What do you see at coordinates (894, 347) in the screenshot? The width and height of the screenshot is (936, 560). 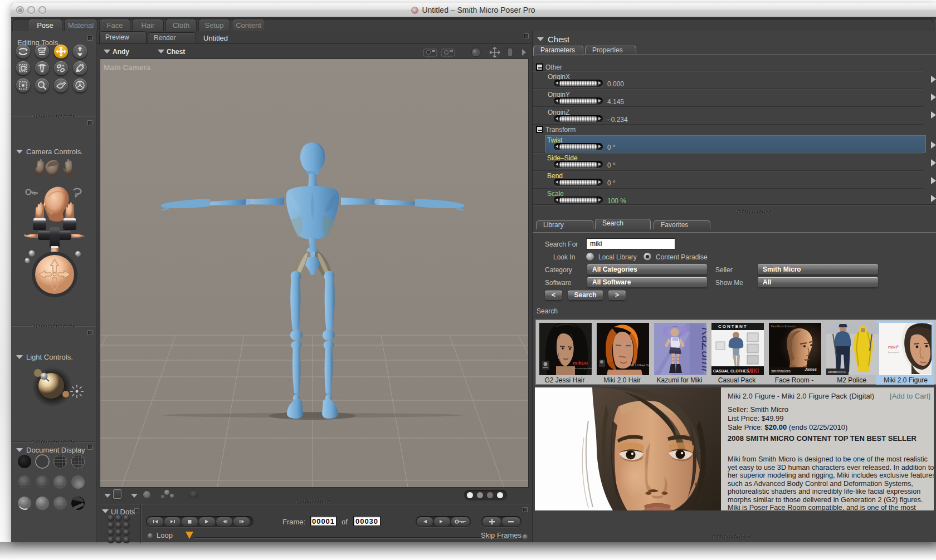 I see `svg-text: miki²` at bounding box center [894, 347].